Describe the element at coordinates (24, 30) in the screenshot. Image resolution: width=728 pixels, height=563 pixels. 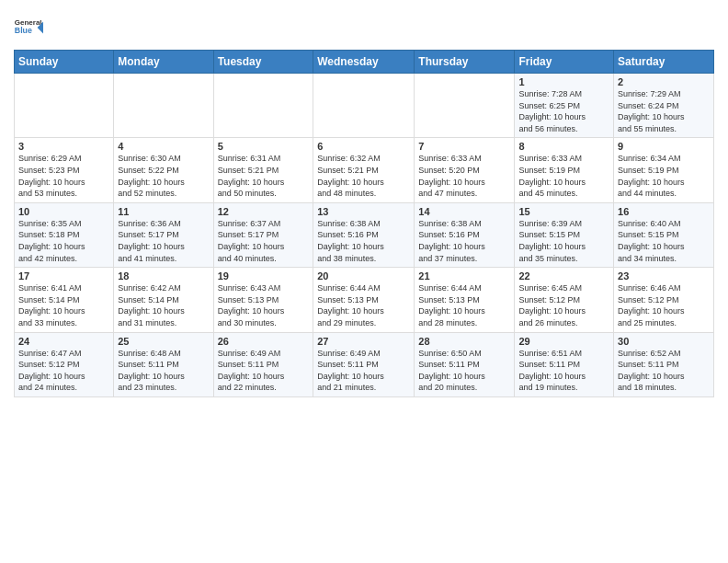
I see `svg-text: Blue` at that location.